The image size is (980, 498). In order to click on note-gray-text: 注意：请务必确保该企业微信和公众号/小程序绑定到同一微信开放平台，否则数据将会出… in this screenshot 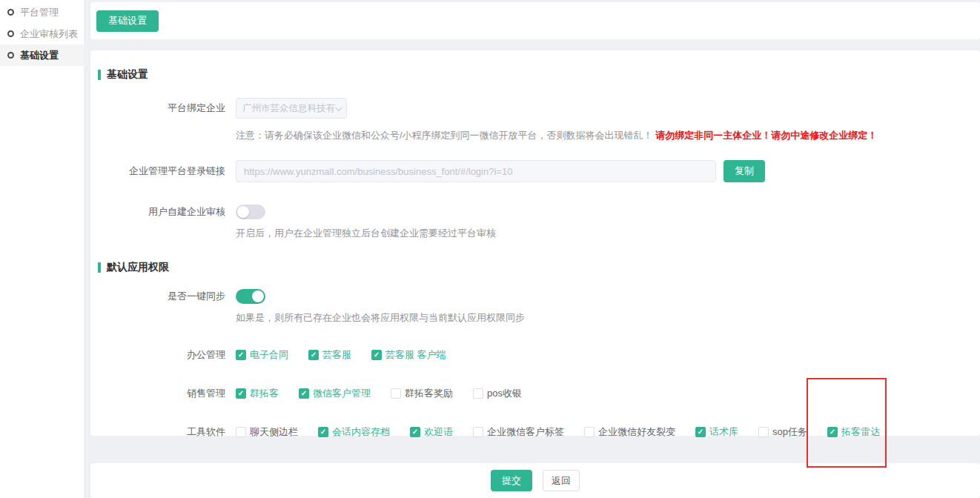, I will do `click(445, 135)`.